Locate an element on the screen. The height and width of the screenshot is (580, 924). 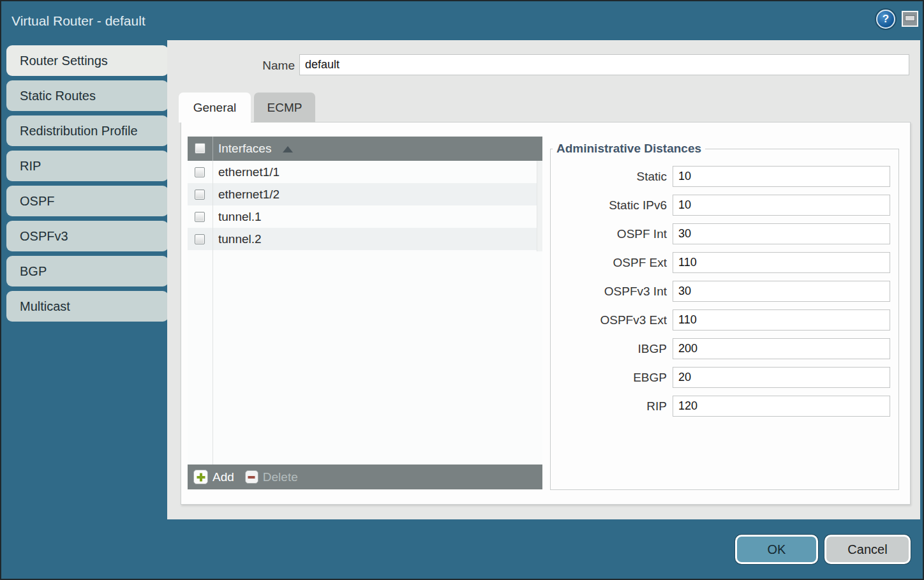
interface-name: tunnel.1 is located at coordinates (240, 217).